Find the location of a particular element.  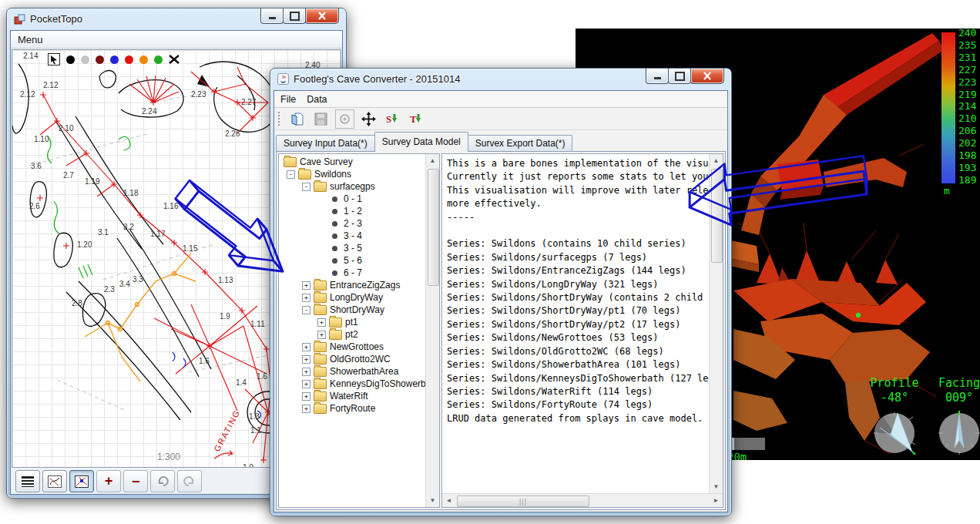

zoom-out-icon: − is located at coordinates (136, 481).